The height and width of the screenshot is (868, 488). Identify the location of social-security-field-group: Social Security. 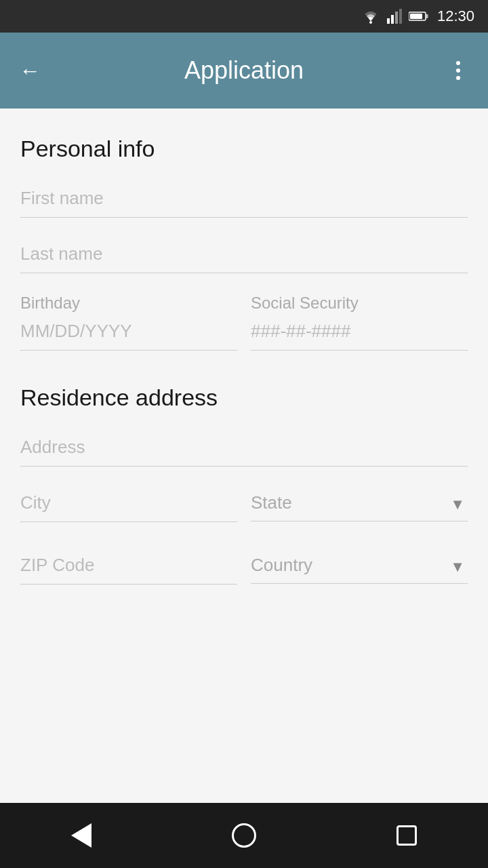
(359, 322).